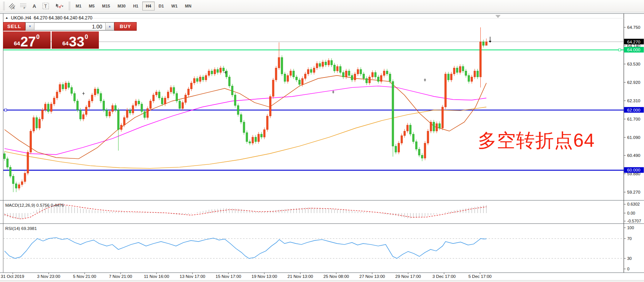  What do you see at coordinates (125, 26) in the screenshot?
I see `buy-button: BUY` at bounding box center [125, 26].